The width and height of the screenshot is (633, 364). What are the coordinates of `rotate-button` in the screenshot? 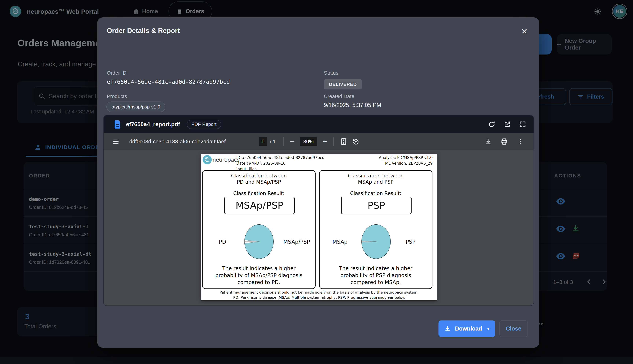 It's located at (356, 142).